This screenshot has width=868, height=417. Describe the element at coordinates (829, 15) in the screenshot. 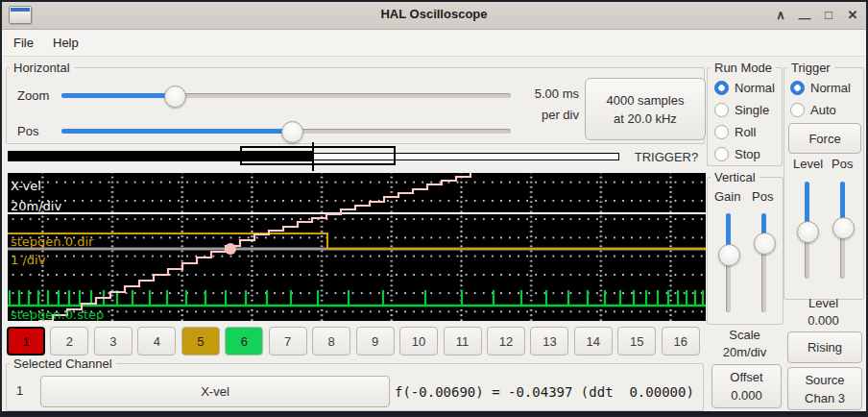

I see `maximize-button: □` at that location.